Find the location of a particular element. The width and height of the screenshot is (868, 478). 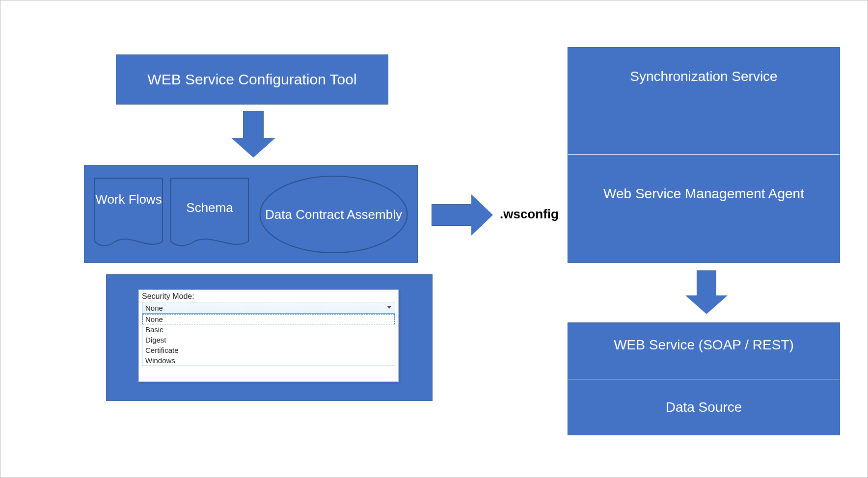

security-mode-select: None is located at coordinates (269, 308).